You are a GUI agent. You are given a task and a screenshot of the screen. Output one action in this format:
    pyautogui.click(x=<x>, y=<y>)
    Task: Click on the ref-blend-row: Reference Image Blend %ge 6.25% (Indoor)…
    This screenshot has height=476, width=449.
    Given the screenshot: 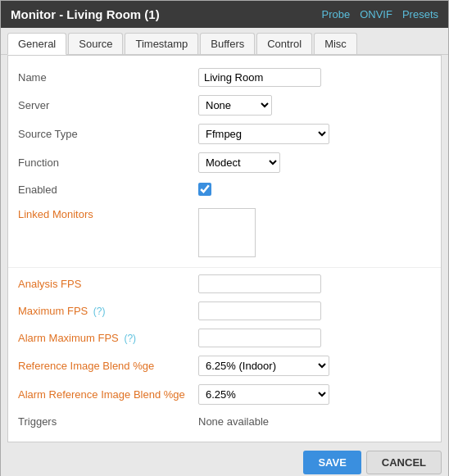 What is the action you would take?
    pyautogui.click(x=224, y=365)
    